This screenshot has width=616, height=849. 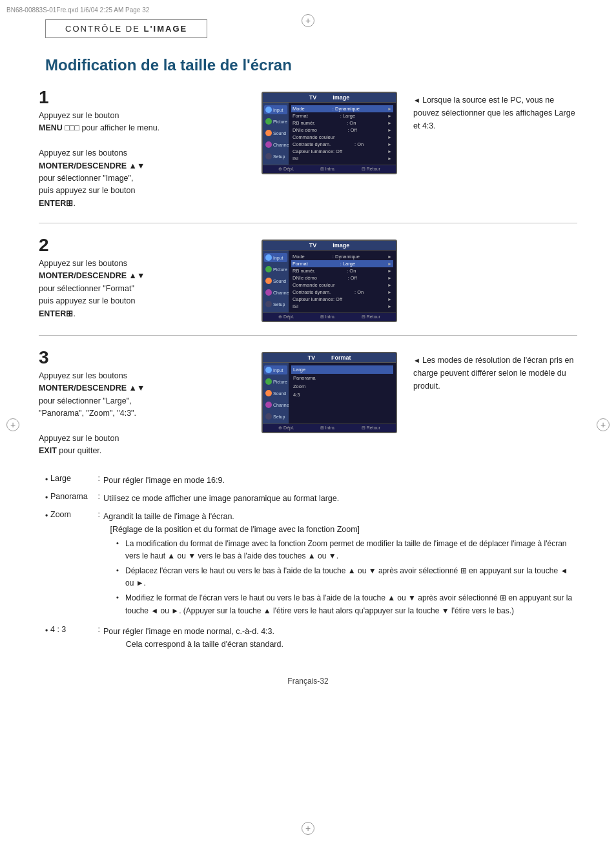 I want to click on bullet-label-large: Large, so click(x=73, y=478).